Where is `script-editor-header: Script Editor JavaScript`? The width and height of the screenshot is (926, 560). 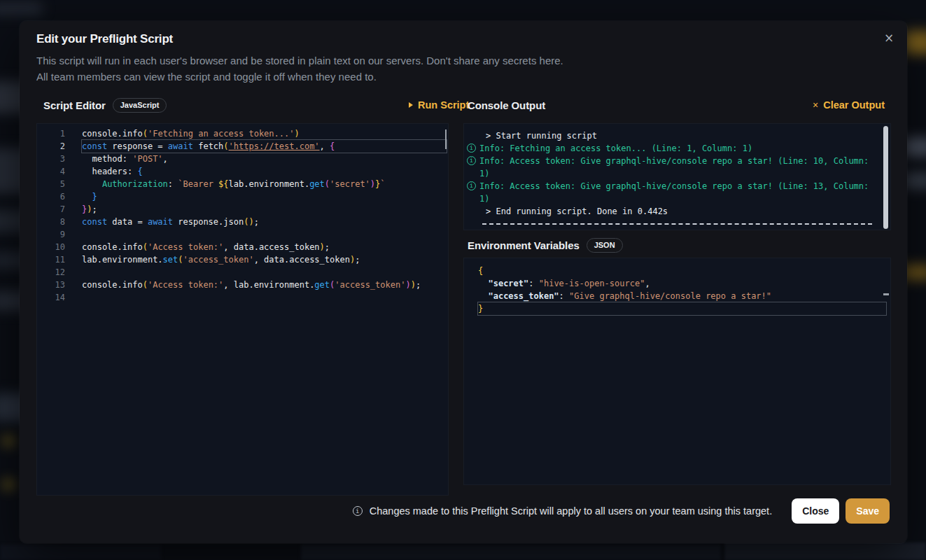 script-editor-header: Script Editor JavaScript is located at coordinates (105, 105).